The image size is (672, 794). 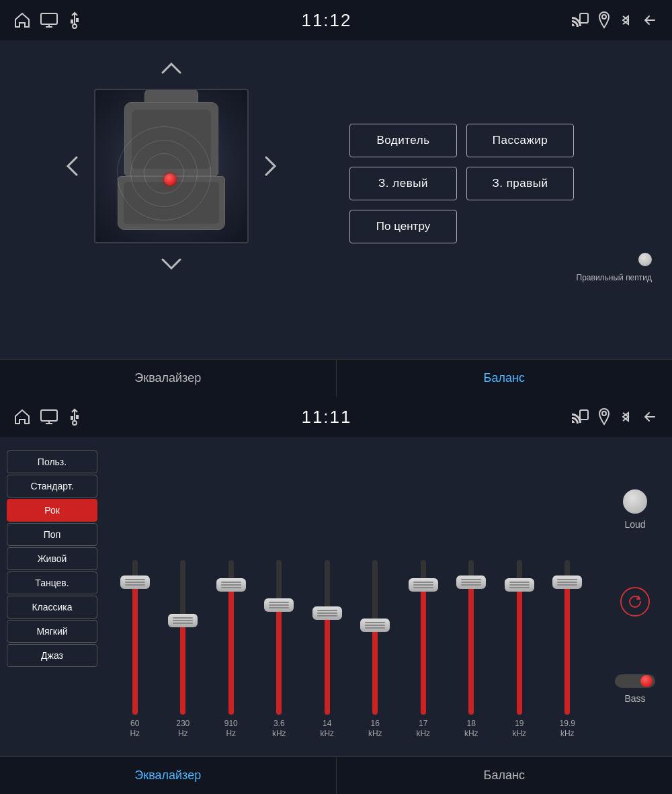 I want to click on seat-hot-spot, so click(x=170, y=180).